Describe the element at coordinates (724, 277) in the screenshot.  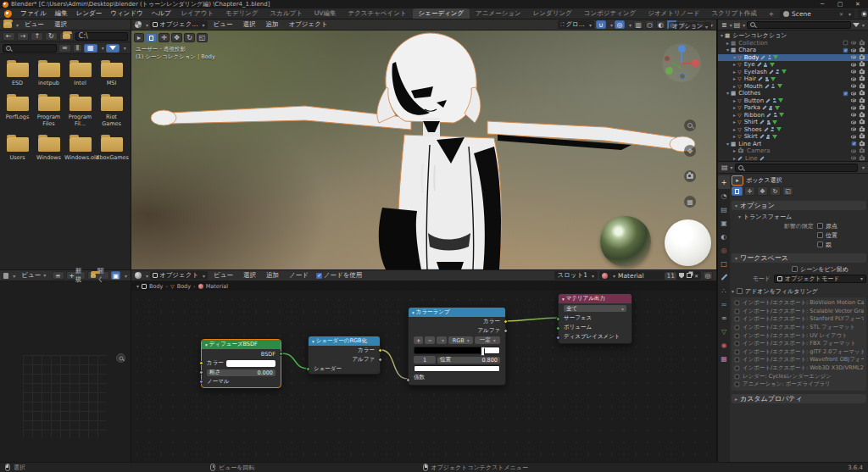
I see `tab-modifiers` at that location.